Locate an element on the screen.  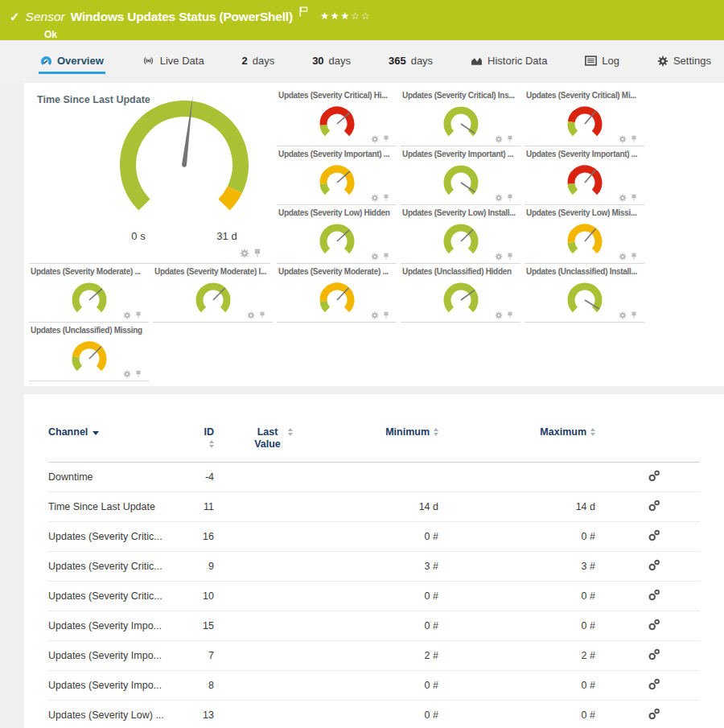
minimum-cell: 14 d is located at coordinates (374, 507).